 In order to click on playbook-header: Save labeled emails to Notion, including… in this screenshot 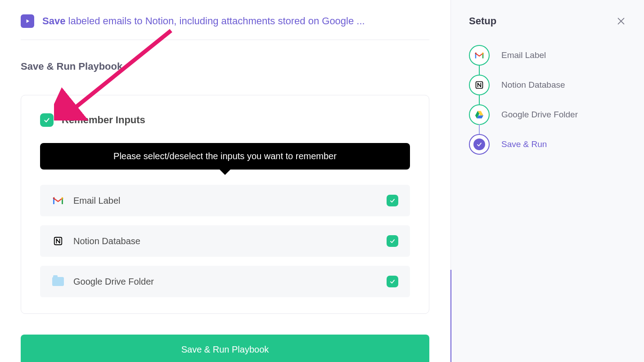, I will do `click(225, 27)`.